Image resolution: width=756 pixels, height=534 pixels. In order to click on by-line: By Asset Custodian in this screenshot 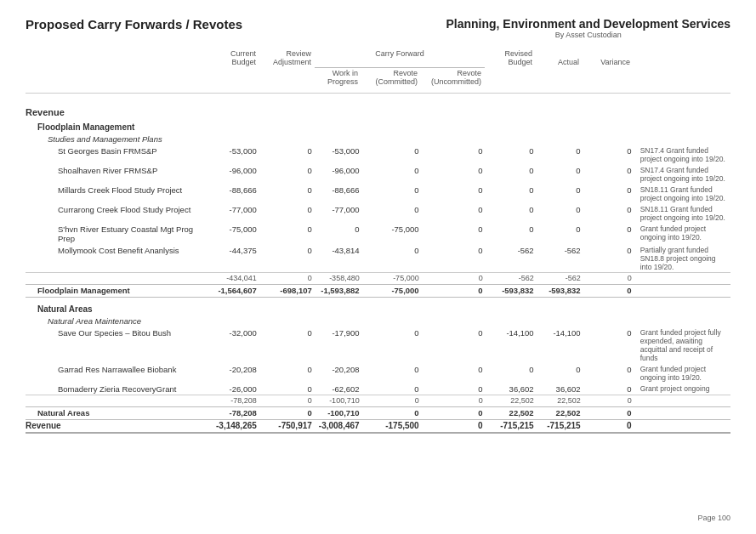, I will do `click(588, 35)`.